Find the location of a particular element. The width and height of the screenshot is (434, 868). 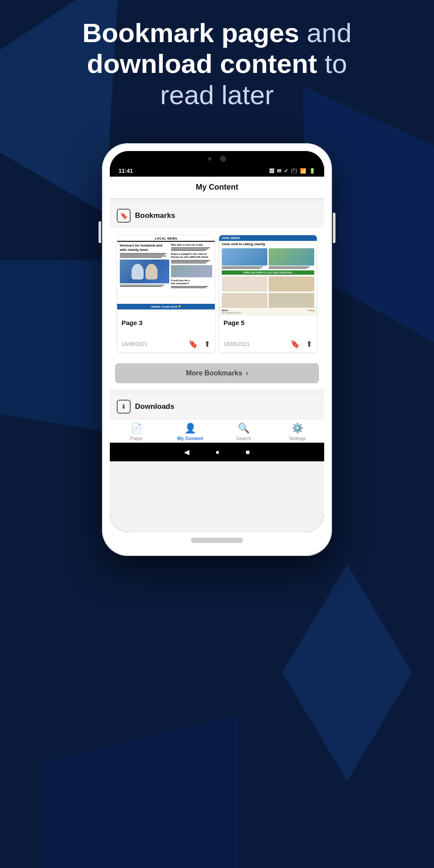

email-icon: ✉ is located at coordinates (279, 171).